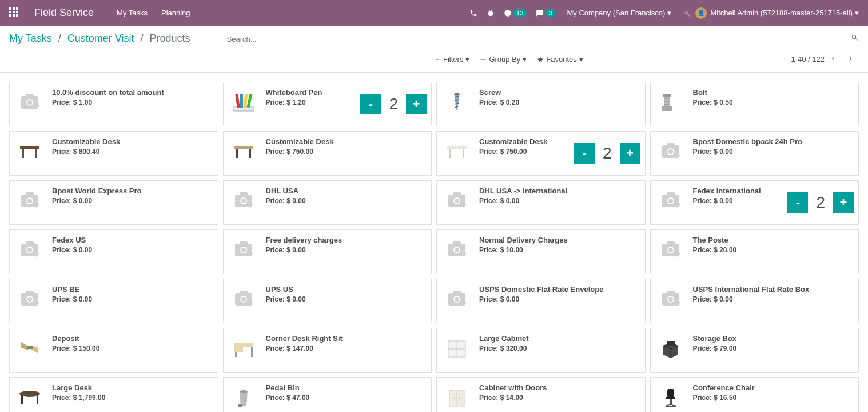  I want to click on product-title: Large Cabinet, so click(560, 339).